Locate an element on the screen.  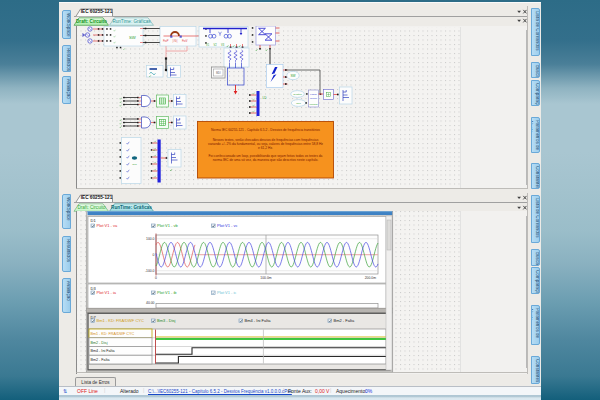
svg-text: FCPar is located at coordinates (314, 94).